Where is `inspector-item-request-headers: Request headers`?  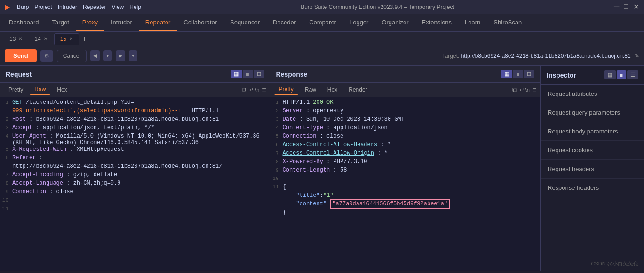 inspector-item-request-headers: Request headers is located at coordinates (593, 169).